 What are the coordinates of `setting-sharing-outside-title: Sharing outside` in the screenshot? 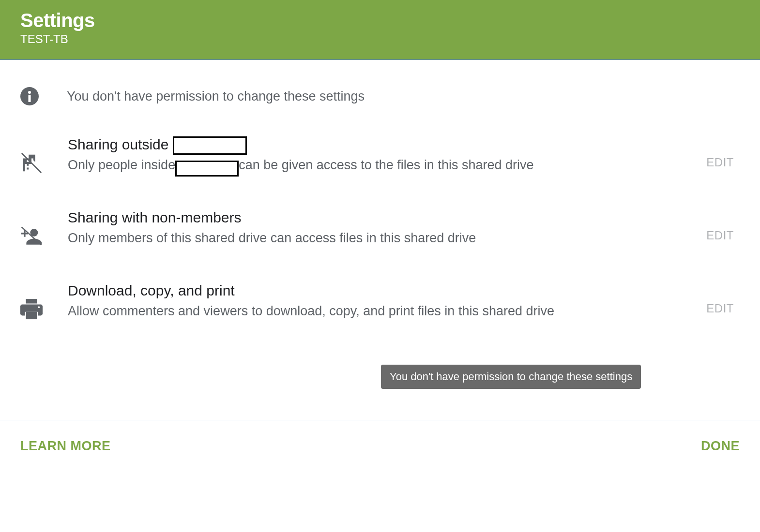 It's located at (157, 145).